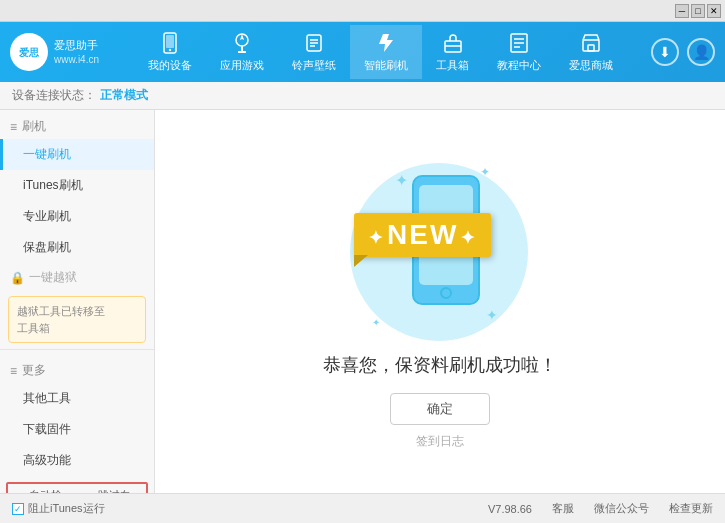 Image resolution: width=725 pixels, height=523 pixels. I want to click on confirm-button: 确定, so click(440, 409).